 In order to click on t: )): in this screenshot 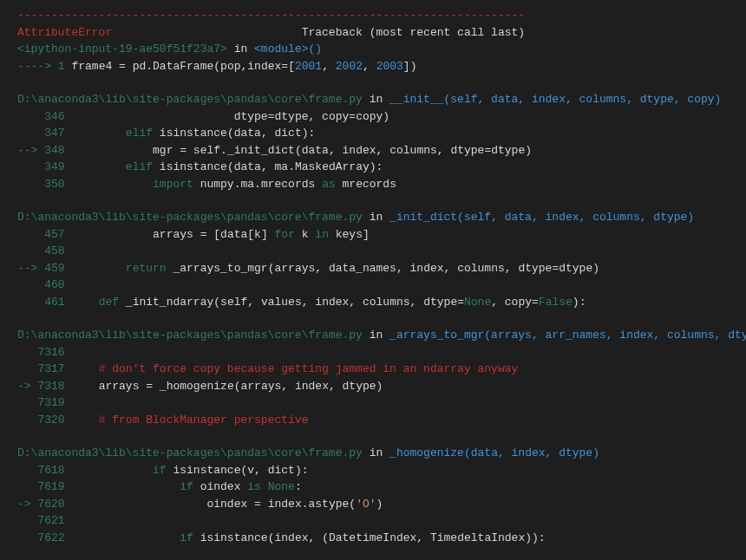, I will do `click(534, 537)`.